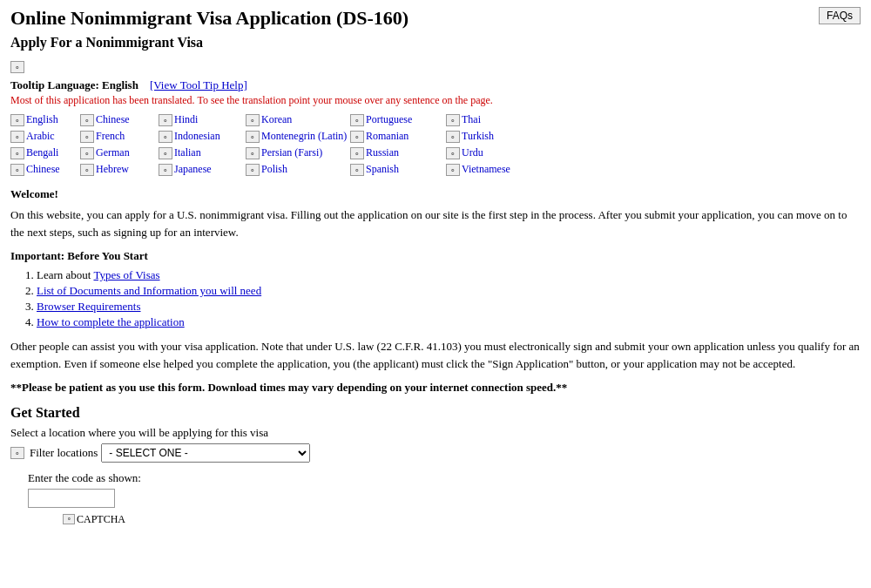  Describe the element at coordinates (119, 153) in the screenshot. I see `lang-german: ⚬German` at that location.